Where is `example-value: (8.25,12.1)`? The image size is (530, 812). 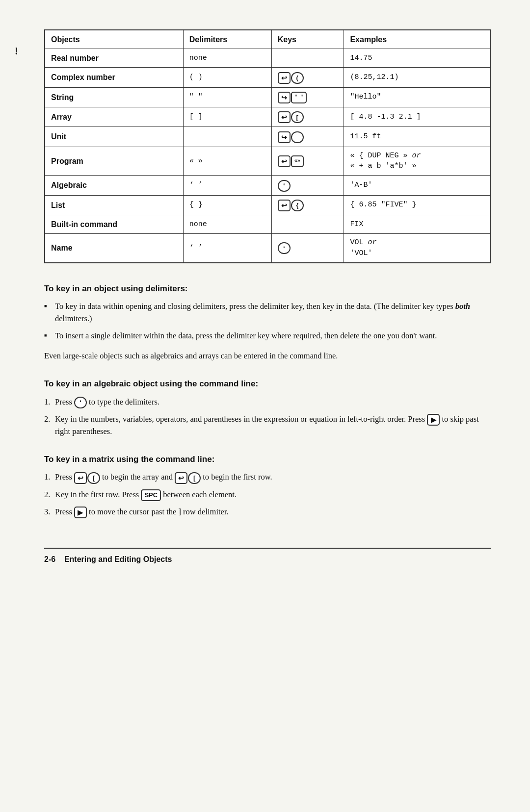
example-value: (8.25,12.1) is located at coordinates (417, 77).